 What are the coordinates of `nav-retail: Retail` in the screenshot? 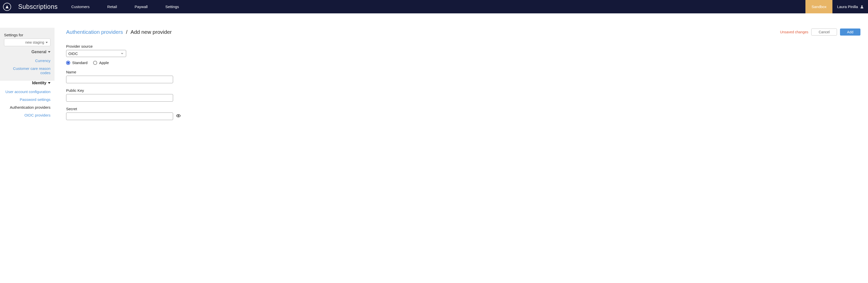 It's located at (112, 7).